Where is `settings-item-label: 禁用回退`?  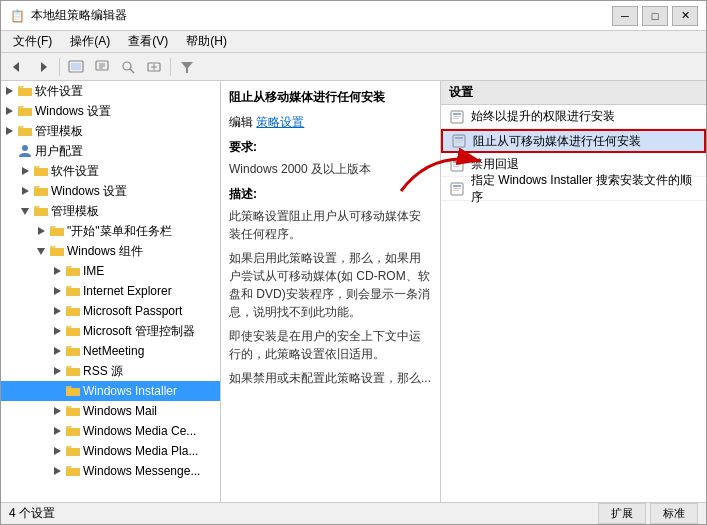 settings-item-label: 禁用回退 is located at coordinates (495, 164).